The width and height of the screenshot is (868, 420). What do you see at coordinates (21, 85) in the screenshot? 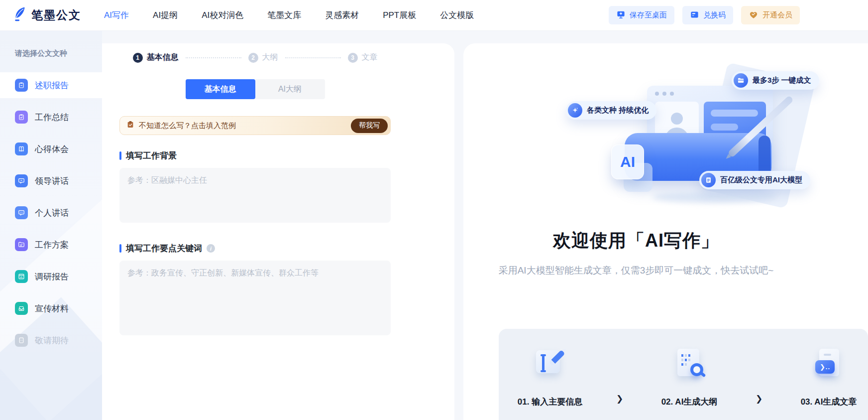
I see `clipboard-icon` at bounding box center [21, 85].